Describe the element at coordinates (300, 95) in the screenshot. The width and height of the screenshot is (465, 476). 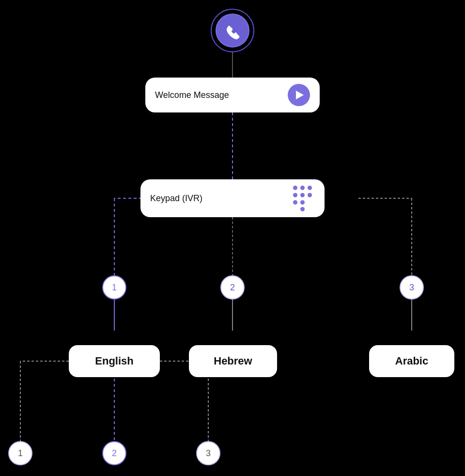
I see `play-icon` at that location.